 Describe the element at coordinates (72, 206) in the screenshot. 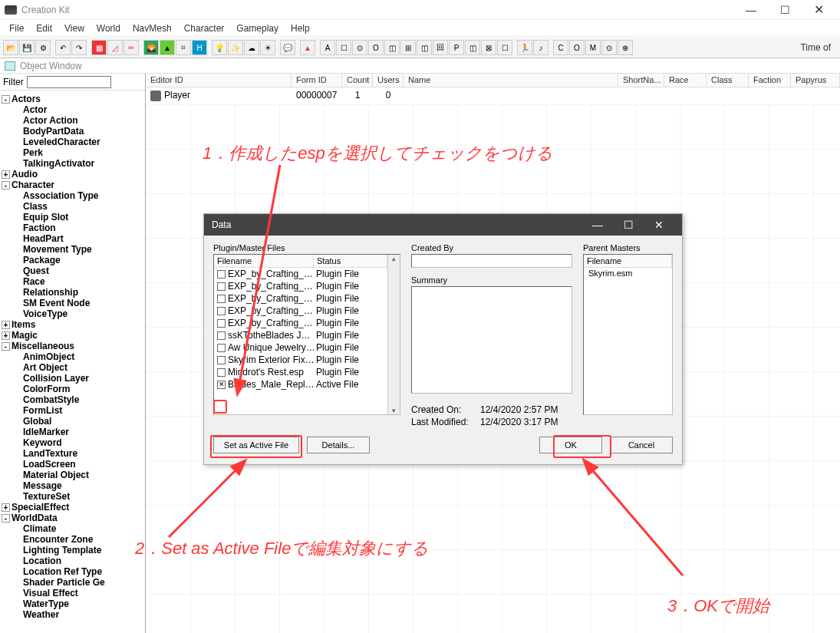

I see `tree-node: Class` at that location.